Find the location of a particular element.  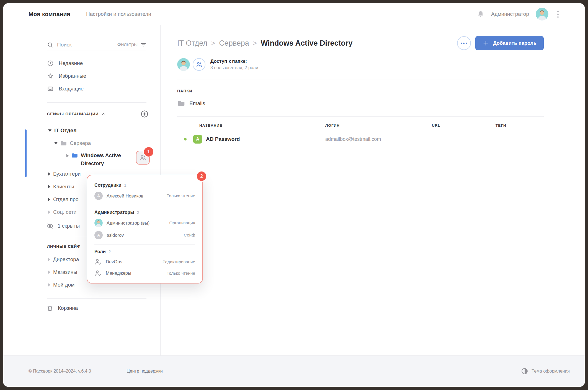

search-input is located at coordinates (87, 45).